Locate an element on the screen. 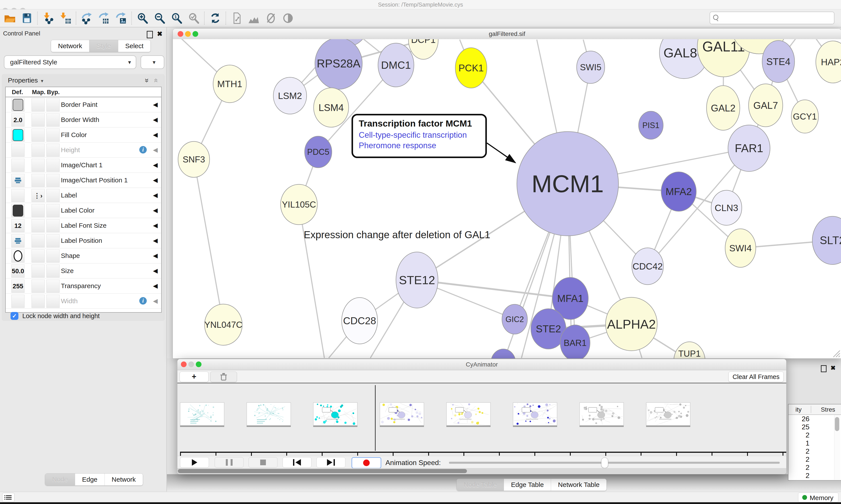 The height and width of the screenshot is (504, 841). save-session-button is located at coordinates (27, 18).